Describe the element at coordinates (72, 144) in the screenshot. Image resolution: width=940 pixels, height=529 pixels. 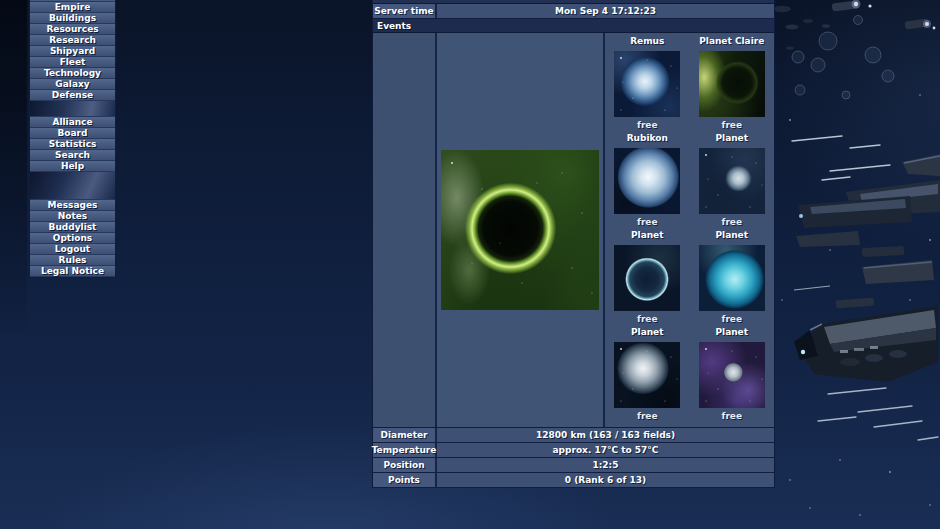
I see `sidebar-item-statistics: Statistics` at that location.